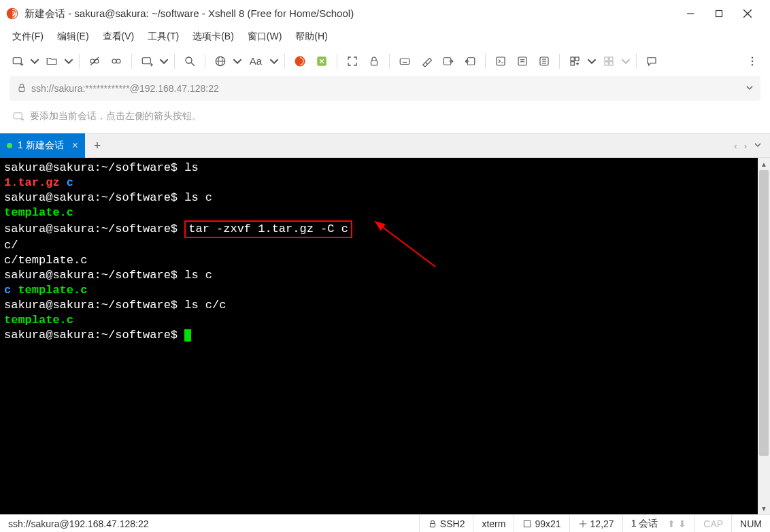 The image size is (770, 532). What do you see at coordinates (78, 524) in the screenshot?
I see `status-connection: ssh://sakura@192.168.47.128:22` at bounding box center [78, 524].